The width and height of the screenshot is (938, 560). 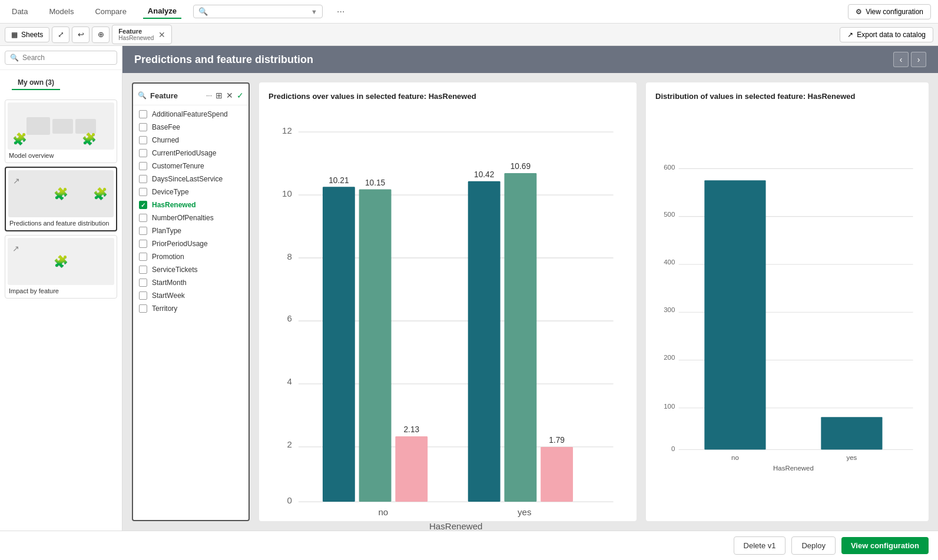 What do you see at coordinates (191, 270) in the screenshot?
I see `feature-item-12: ServiceTickets` at bounding box center [191, 270].